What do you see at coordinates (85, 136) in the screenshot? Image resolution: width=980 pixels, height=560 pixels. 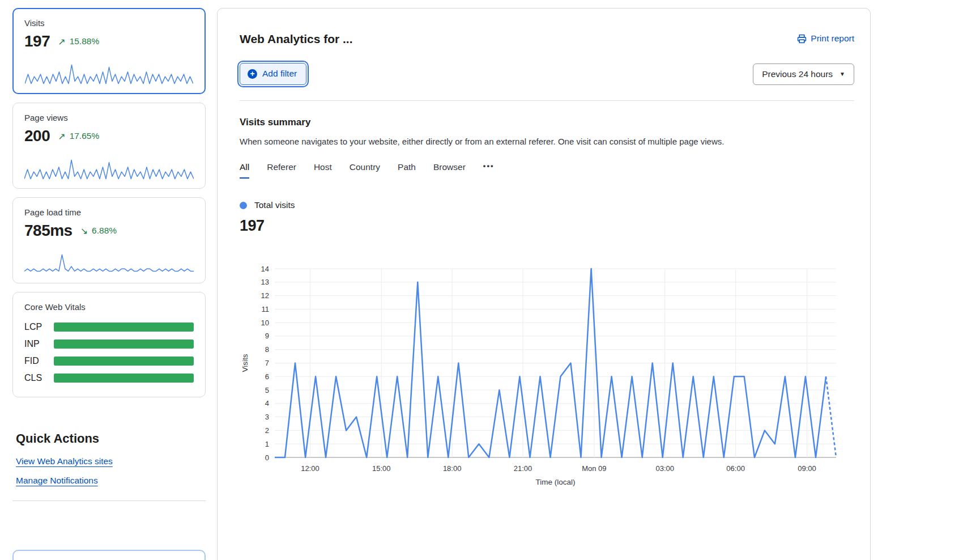 I see `trend-percent: 17.65%` at bounding box center [85, 136].